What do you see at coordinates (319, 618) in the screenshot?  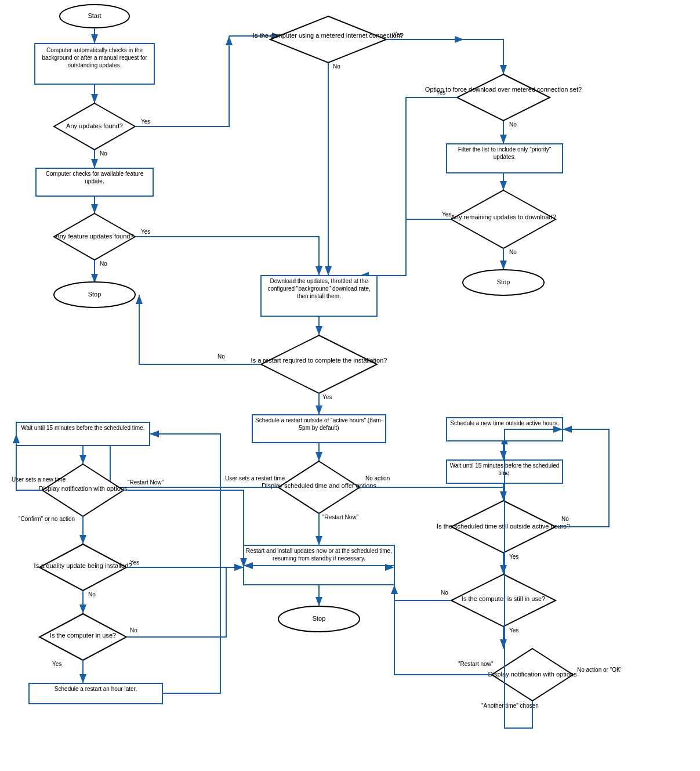 I see `stop3-label: Stop` at bounding box center [319, 618].